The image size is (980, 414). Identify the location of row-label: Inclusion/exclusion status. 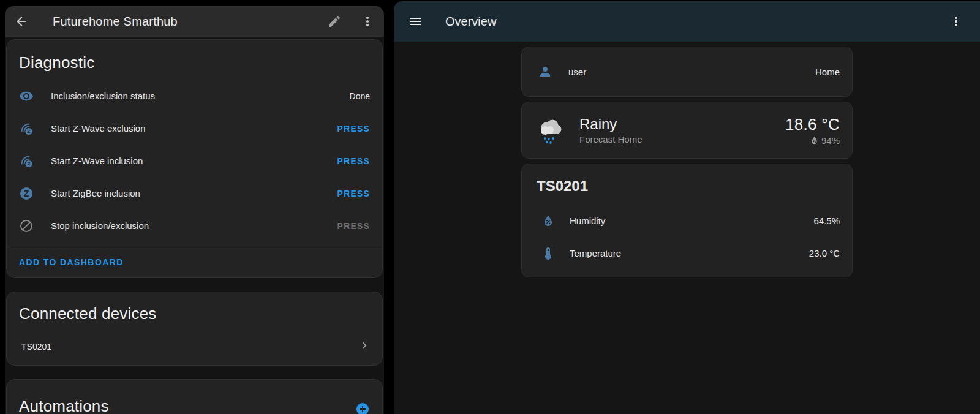
(200, 96).